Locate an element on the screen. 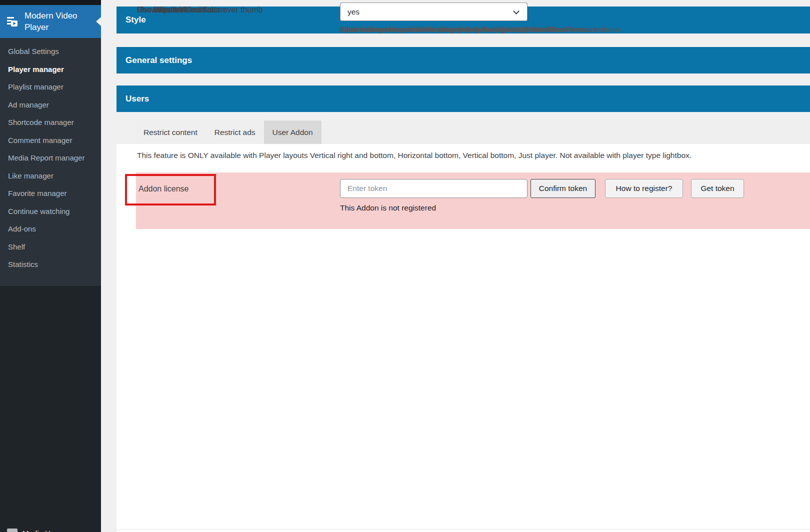 The width and height of the screenshot is (810, 532). tab-label: Restrict content is located at coordinates (170, 132).